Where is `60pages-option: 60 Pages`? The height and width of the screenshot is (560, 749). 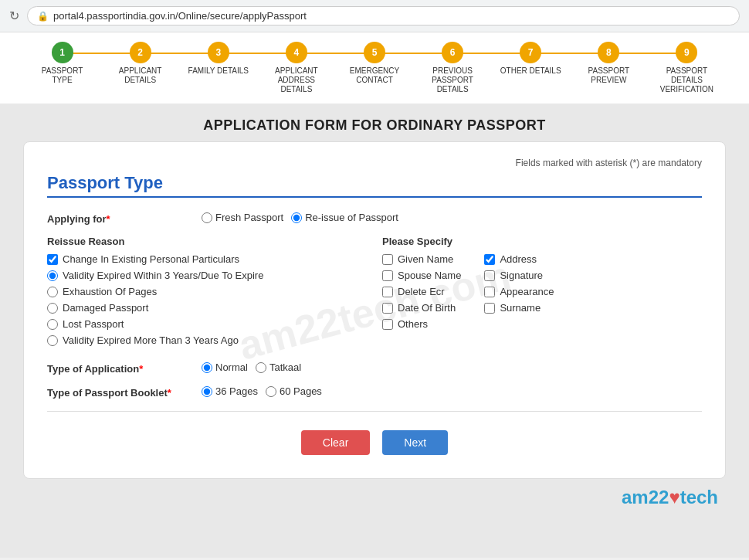 60pages-option: 60 Pages is located at coordinates (293, 391).